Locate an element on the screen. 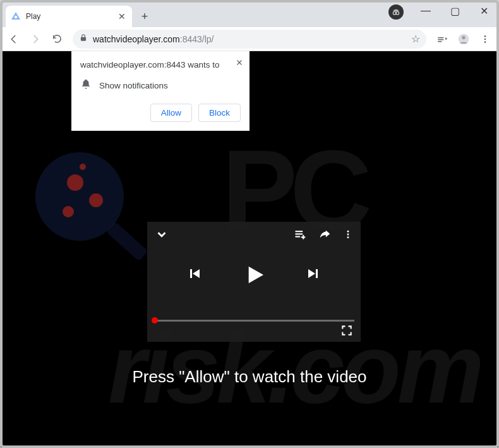 The width and height of the screenshot is (499, 448). maximize-icon: ▢ is located at coordinates (455, 11).